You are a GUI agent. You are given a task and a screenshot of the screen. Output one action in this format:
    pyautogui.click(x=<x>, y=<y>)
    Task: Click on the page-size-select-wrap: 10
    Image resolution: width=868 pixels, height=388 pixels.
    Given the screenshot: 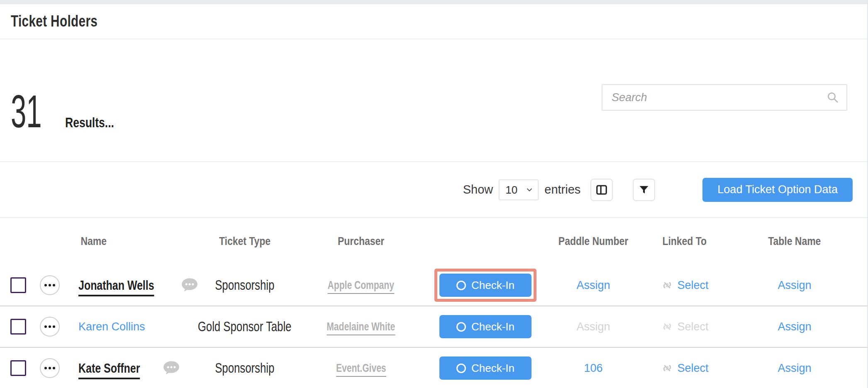 What is the action you would take?
    pyautogui.click(x=519, y=190)
    